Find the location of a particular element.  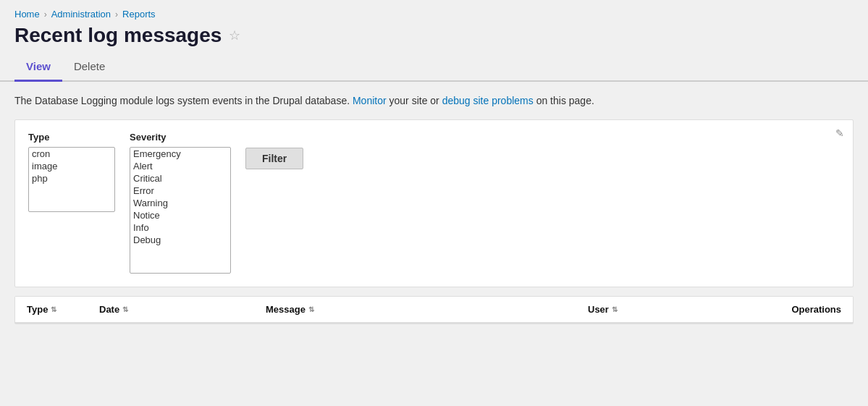

severity-label: Severity is located at coordinates (180, 138).